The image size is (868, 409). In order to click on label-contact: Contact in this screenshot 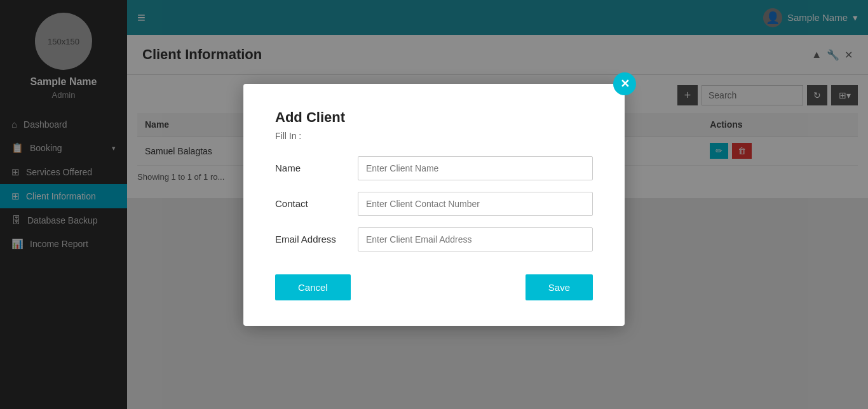, I will do `click(316, 203)`.